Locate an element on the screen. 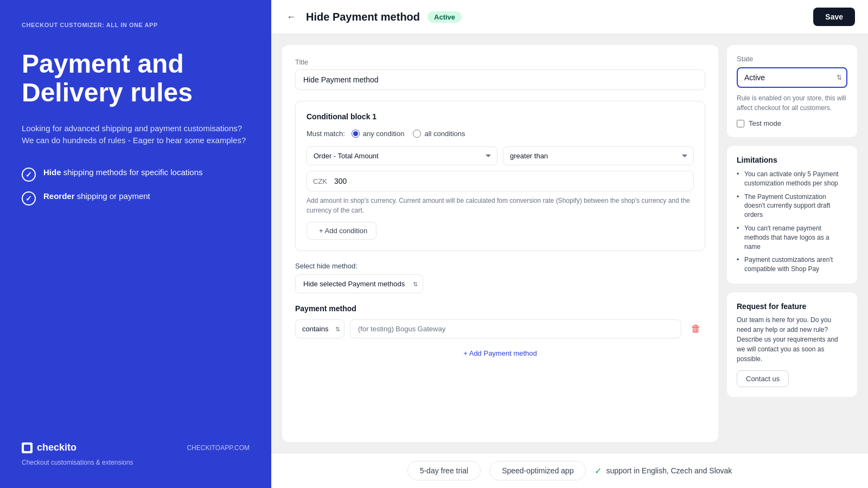 Image resolution: width=868 pixels, height=488 pixels. any-condition-option: any condition is located at coordinates (378, 133).